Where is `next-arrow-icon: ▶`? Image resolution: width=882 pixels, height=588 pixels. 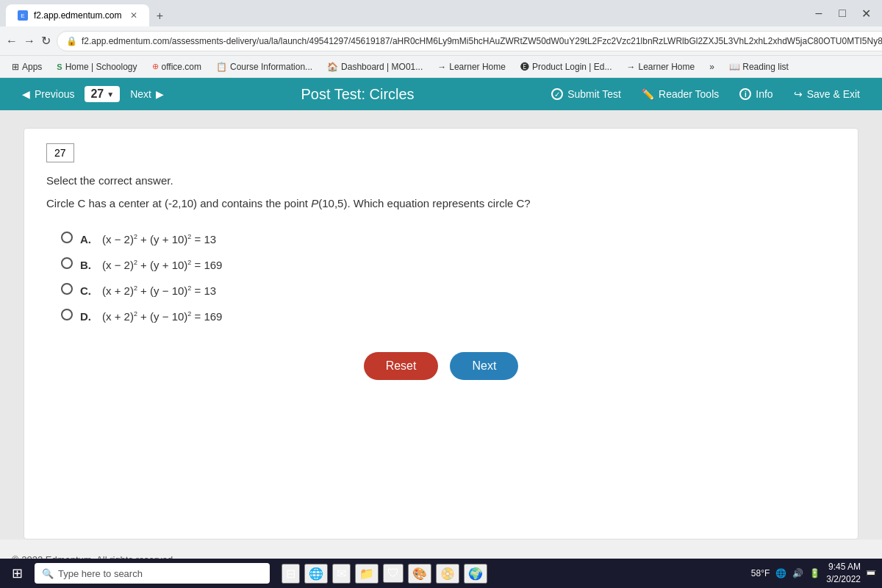 next-arrow-icon: ▶ is located at coordinates (160, 94).